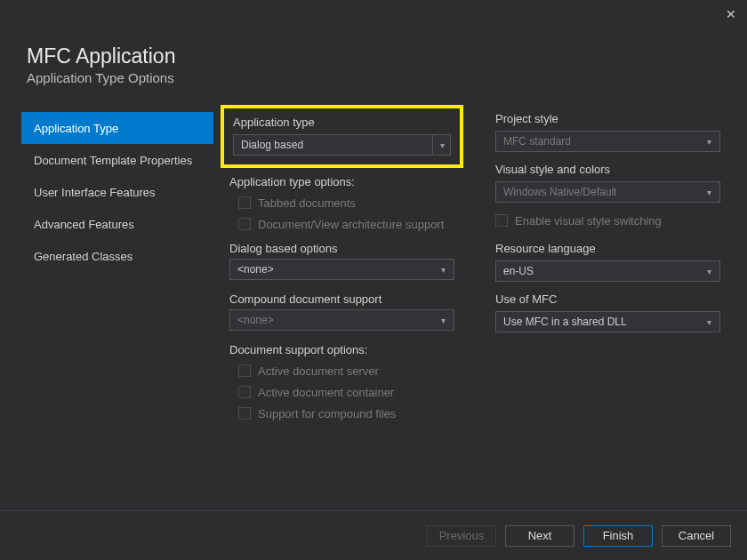 Image resolution: width=747 pixels, height=560 pixels. I want to click on support-compound-files-checkbox: Support for compound files, so click(347, 413).